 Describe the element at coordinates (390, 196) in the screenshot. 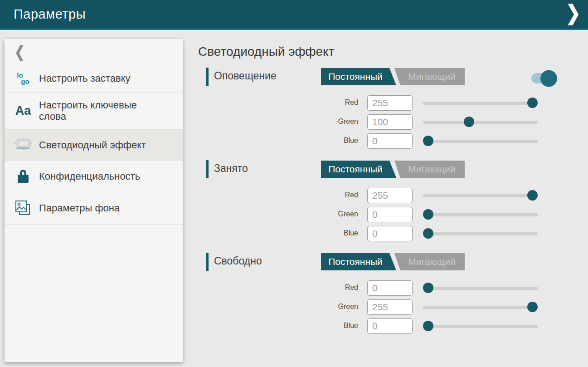

I see `busy-red-input` at that location.